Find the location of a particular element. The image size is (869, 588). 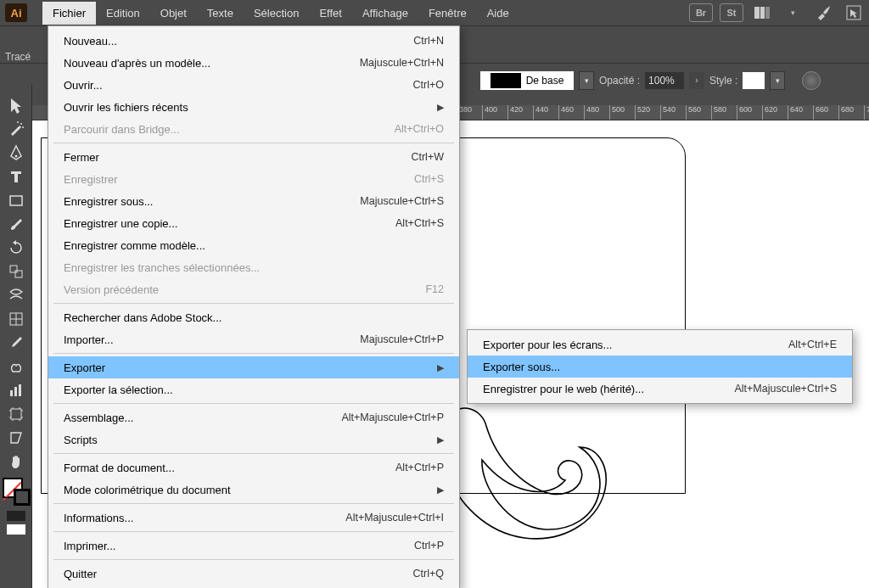

caret-icon: ▾ is located at coordinates (793, 13).